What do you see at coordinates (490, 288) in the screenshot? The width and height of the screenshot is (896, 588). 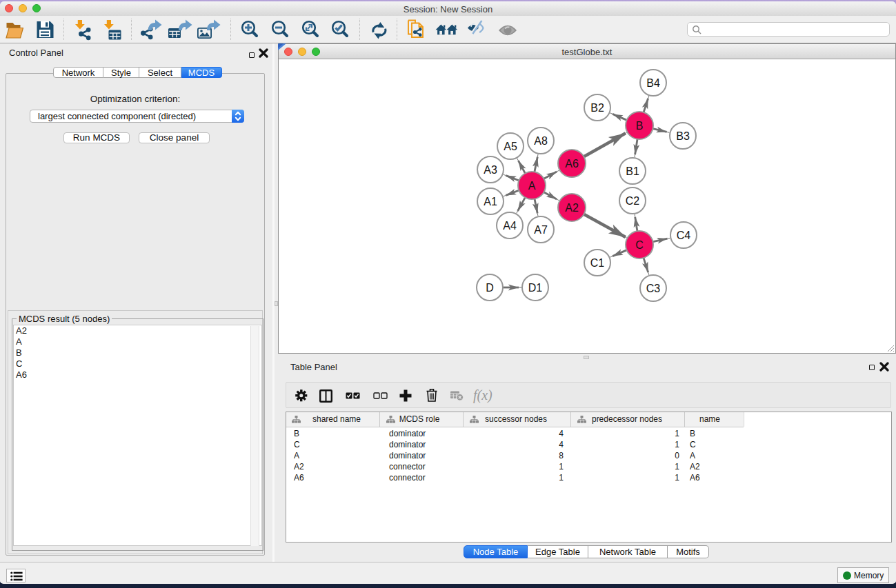 I see `svg-text: D` at bounding box center [490, 288].